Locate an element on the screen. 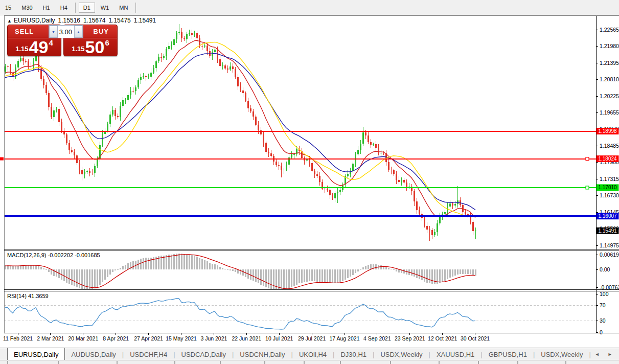 This screenshot has height=364, width=619. bid-price-prefix: 1.15 is located at coordinates (21, 49).